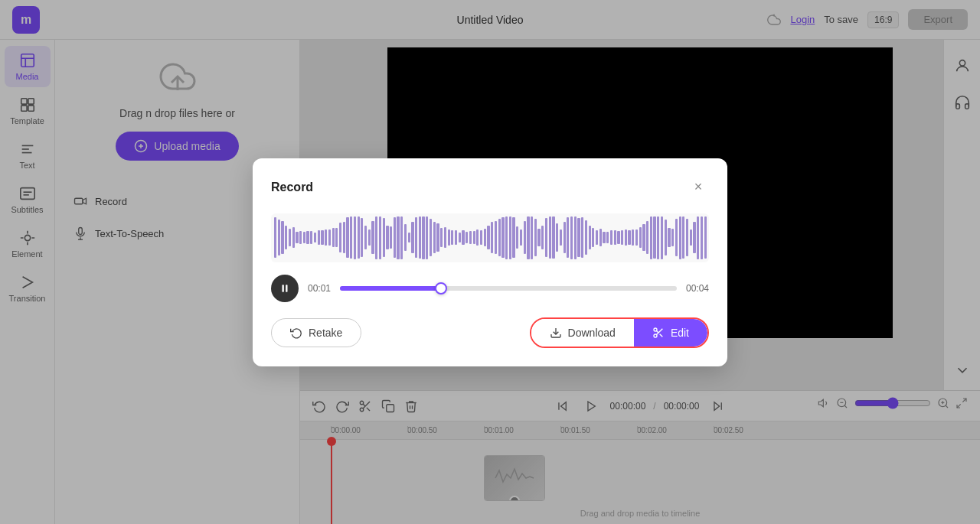 The width and height of the screenshot is (980, 524). Describe the element at coordinates (658, 333) in the screenshot. I see `scissors-icon` at that location.